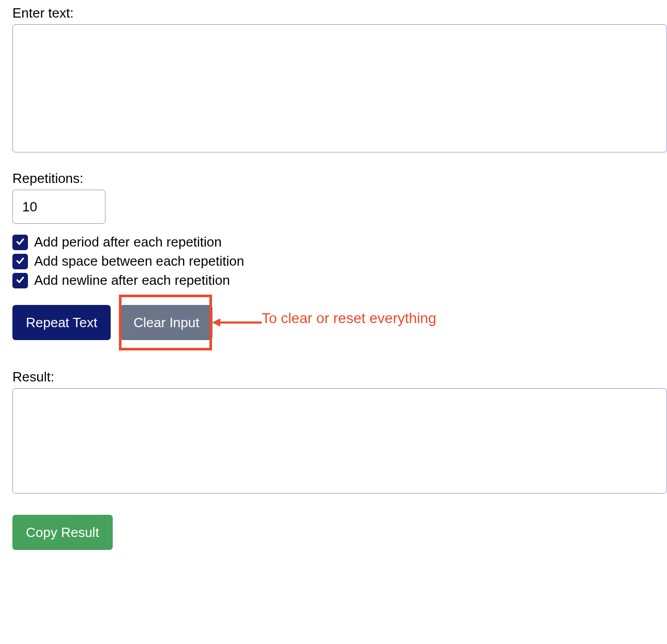  What do you see at coordinates (20, 262) in the screenshot?
I see `checkbox-space` at bounding box center [20, 262].